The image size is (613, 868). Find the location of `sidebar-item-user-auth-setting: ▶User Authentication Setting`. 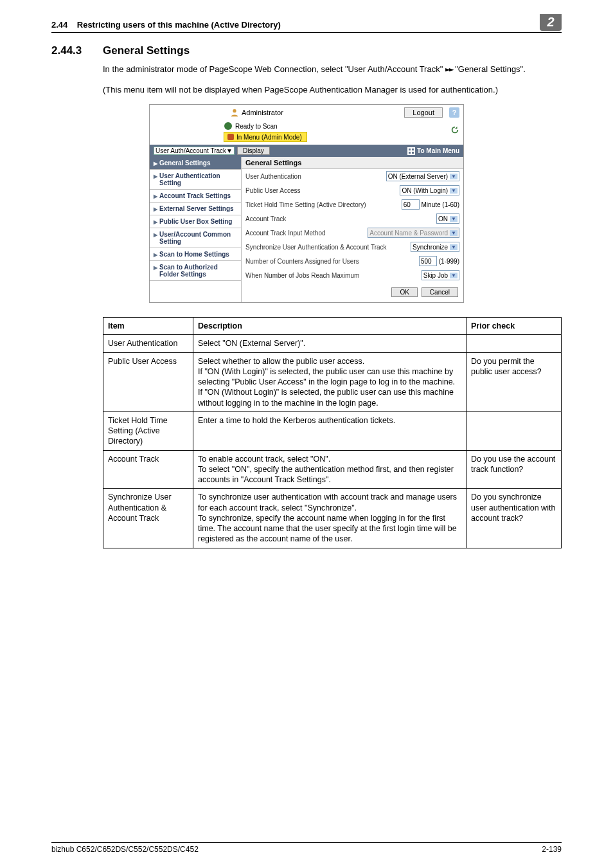

sidebar-item-user-auth-setting: ▶User Authentication Setting is located at coordinates (195, 180).